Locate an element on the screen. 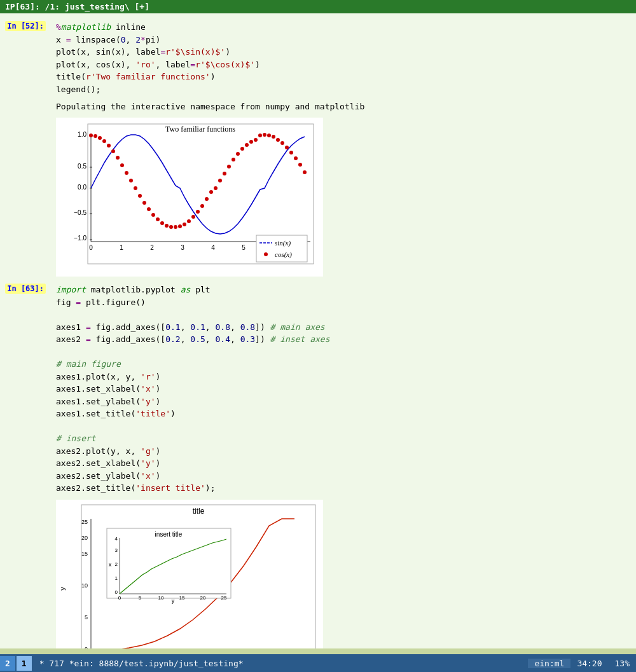 This screenshot has height=672, width=636. inset-title: insert title is located at coordinates (169, 534).